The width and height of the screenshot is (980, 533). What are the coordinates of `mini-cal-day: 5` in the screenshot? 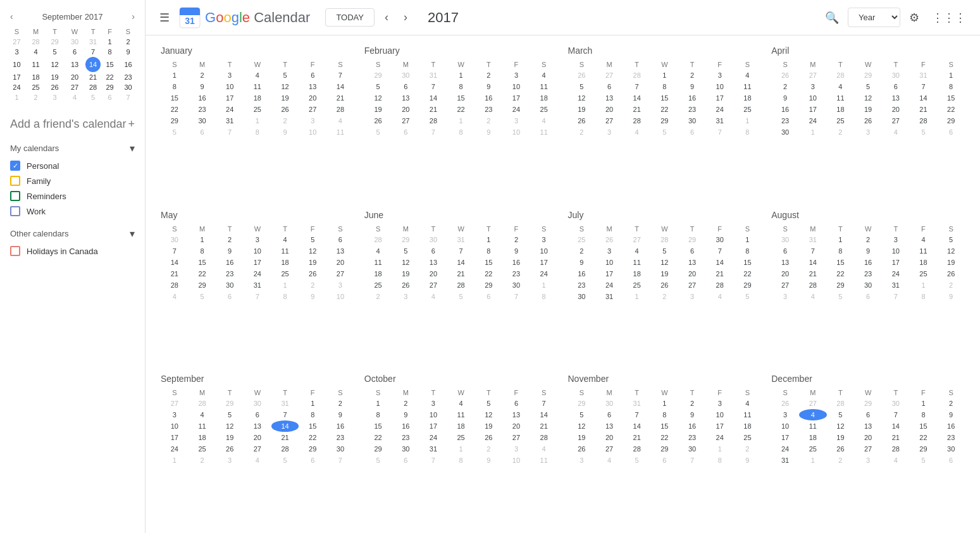 It's located at (93, 97).